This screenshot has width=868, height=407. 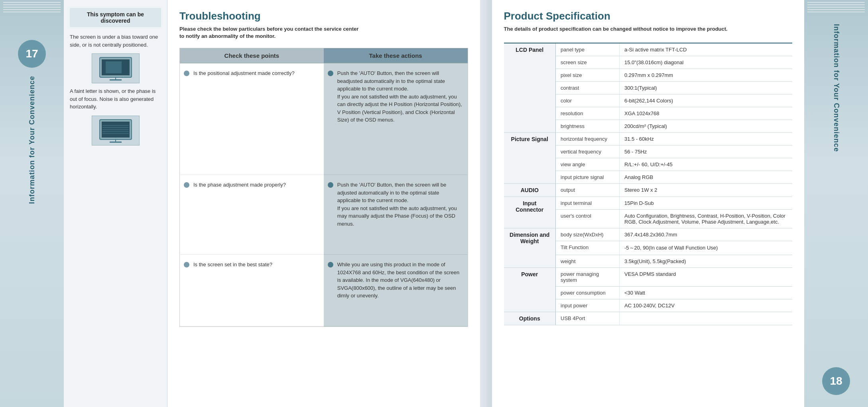 I want to click on category-options: Options, so click(x=530, y=319).